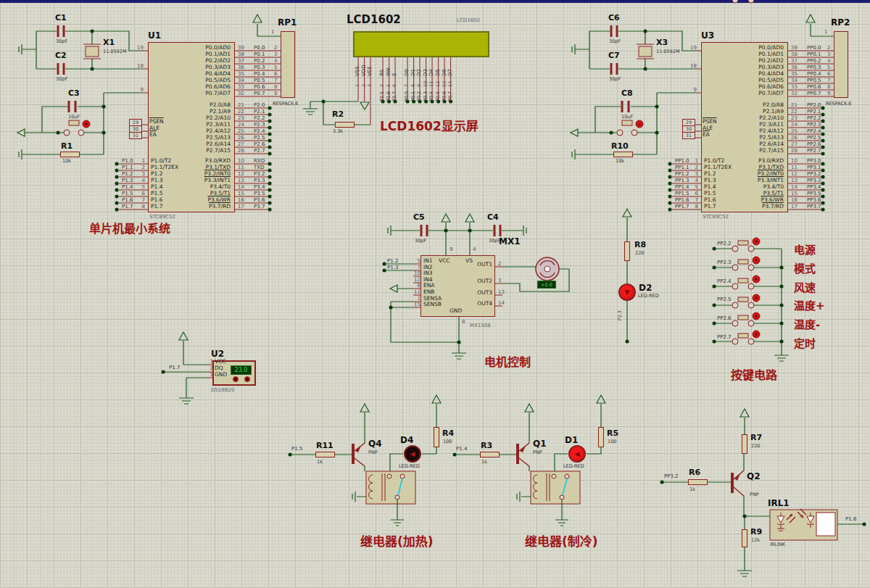 This screenshot has width=870, height=588. Describe the element at coordinates (260, 125) in the screenshot. I see `net-label: P2.3` at that location.